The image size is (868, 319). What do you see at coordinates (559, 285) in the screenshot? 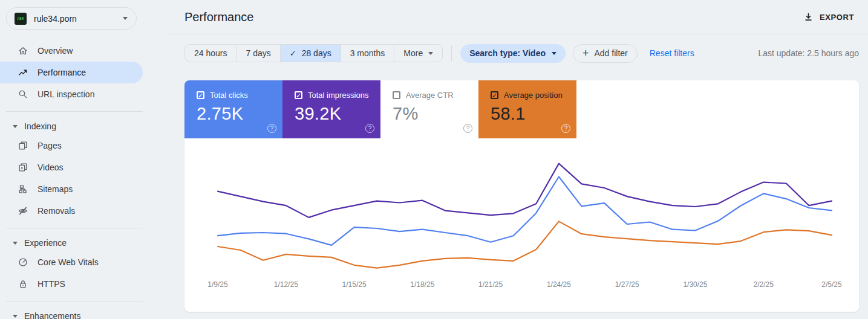
I see `x-axis-tick-label: 1/24/25` at bounding box center [559, 285].